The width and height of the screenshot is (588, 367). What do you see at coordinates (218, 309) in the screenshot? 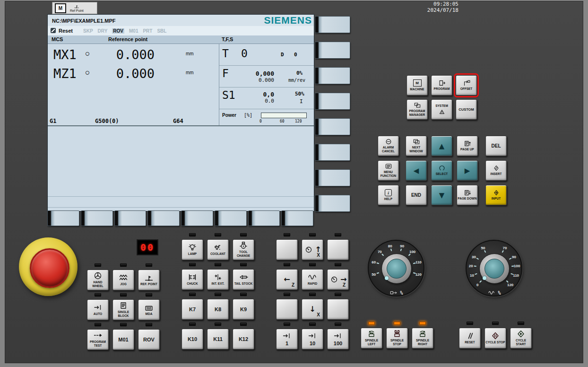
I see `k8-key: K8` at bounding box center [218, 309].